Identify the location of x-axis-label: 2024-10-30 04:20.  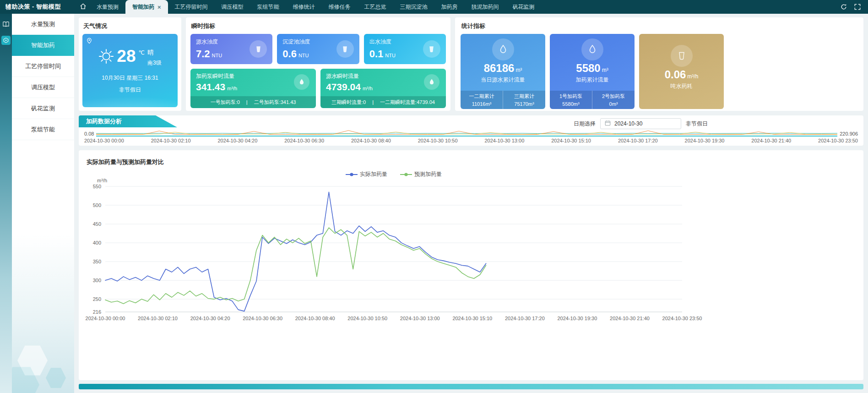
(211, 318).